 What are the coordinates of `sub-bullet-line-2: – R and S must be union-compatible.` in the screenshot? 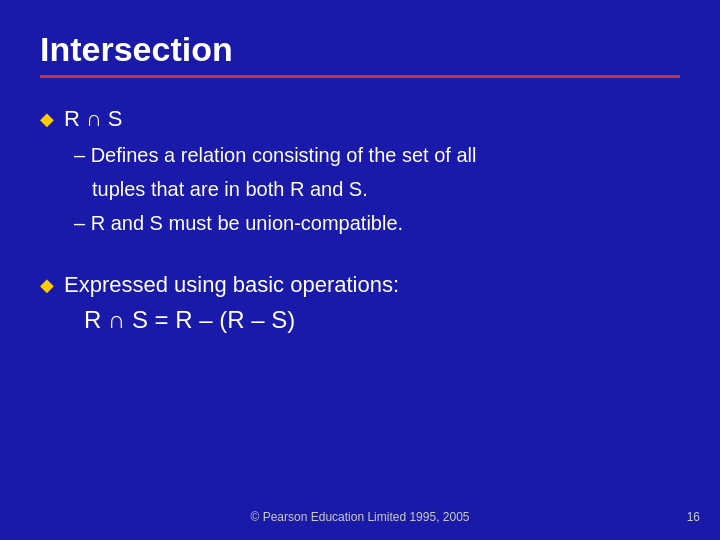 It's located at (377, 223).